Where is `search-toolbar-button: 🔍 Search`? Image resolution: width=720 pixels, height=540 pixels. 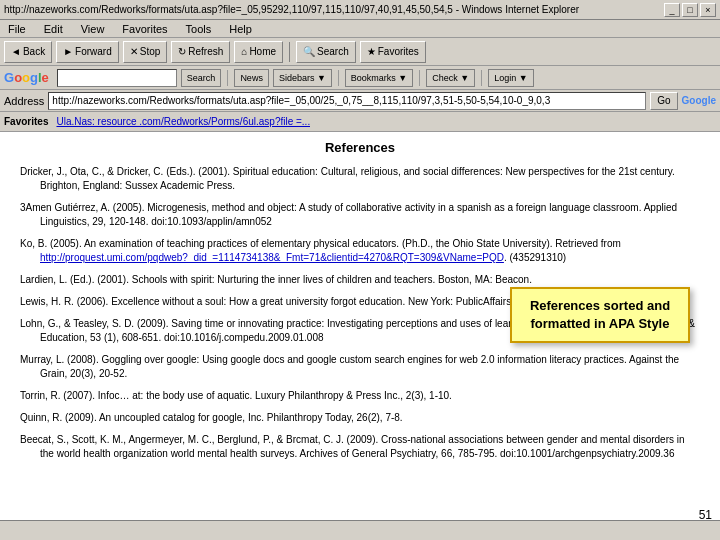 search-toolbar-button: 🔍 Search is located at coordinates (326, 52).